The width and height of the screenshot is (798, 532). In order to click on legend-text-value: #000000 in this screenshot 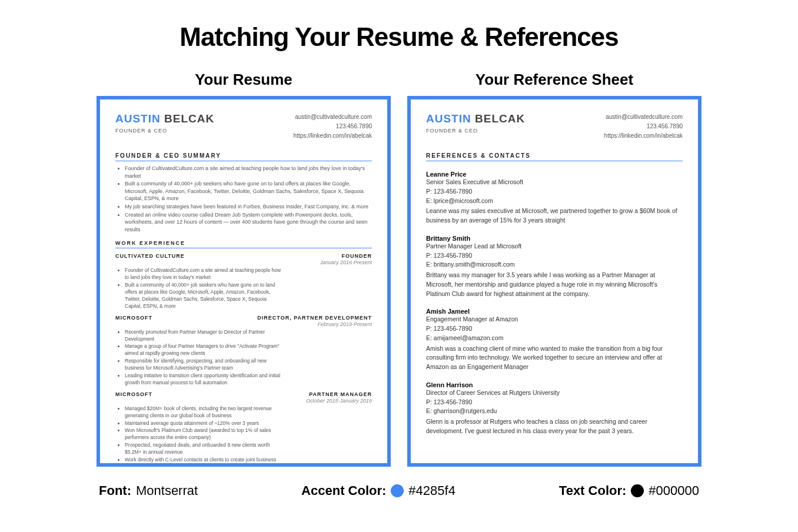, I will do `click(674, 491)`.